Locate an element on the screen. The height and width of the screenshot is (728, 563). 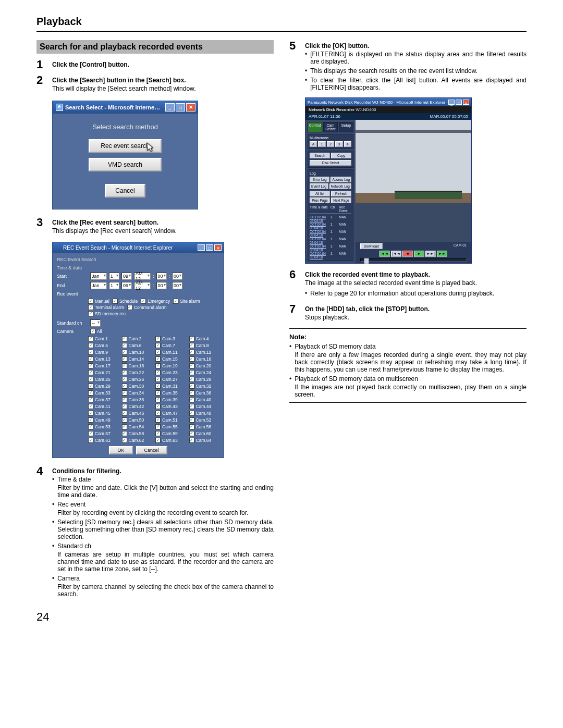
error-log-button: Error Log is located at coordinates (320, 179).